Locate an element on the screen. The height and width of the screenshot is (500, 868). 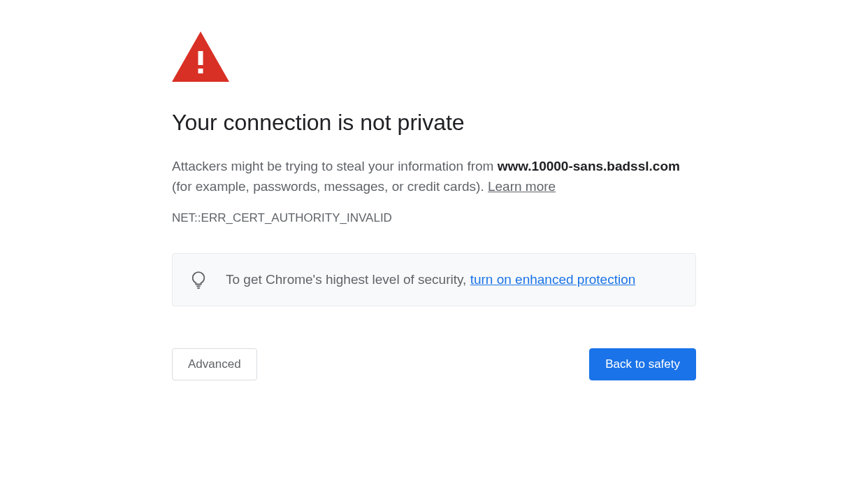
info-text-prefix: To get Chrome's highest level of securit… is located at coordinates (348, 280).